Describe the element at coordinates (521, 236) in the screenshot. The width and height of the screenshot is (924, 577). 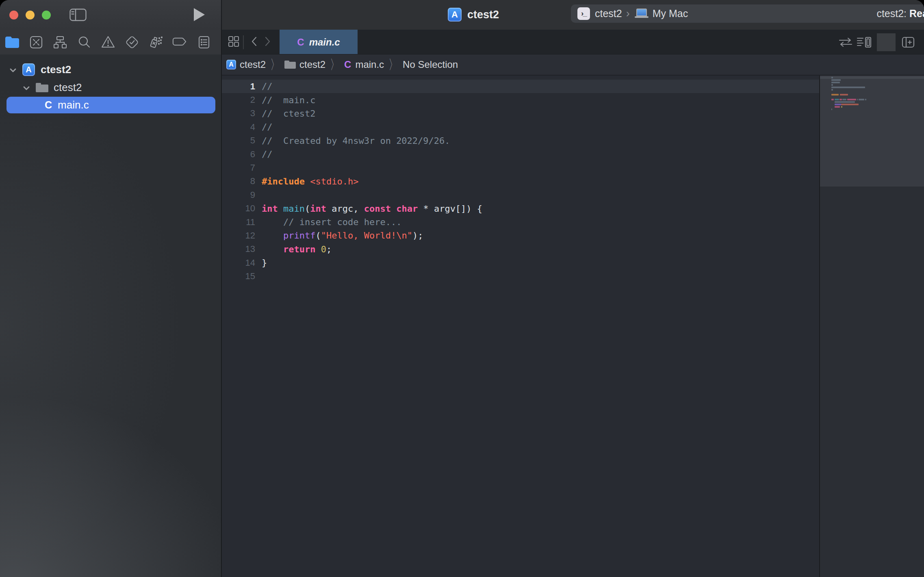
I see `code-line-12: 12 printf("Hello, World!\n");` at that location.